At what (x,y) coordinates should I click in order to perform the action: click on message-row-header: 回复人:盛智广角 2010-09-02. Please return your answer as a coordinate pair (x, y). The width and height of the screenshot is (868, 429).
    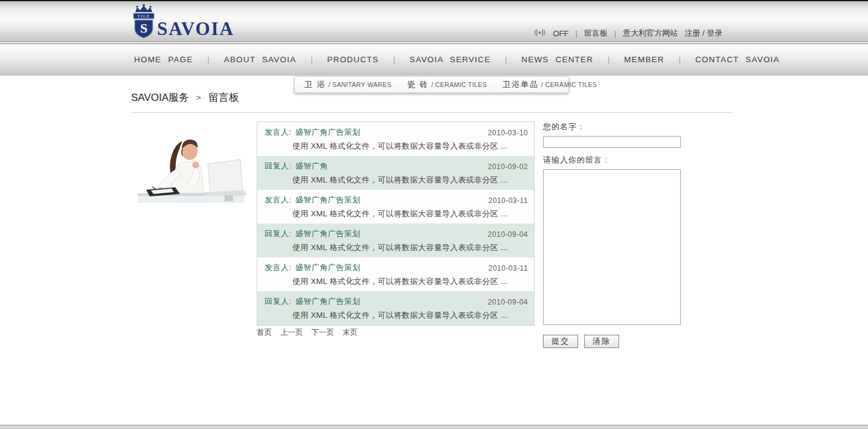
    Looking at the image, I should click on (396, 166).